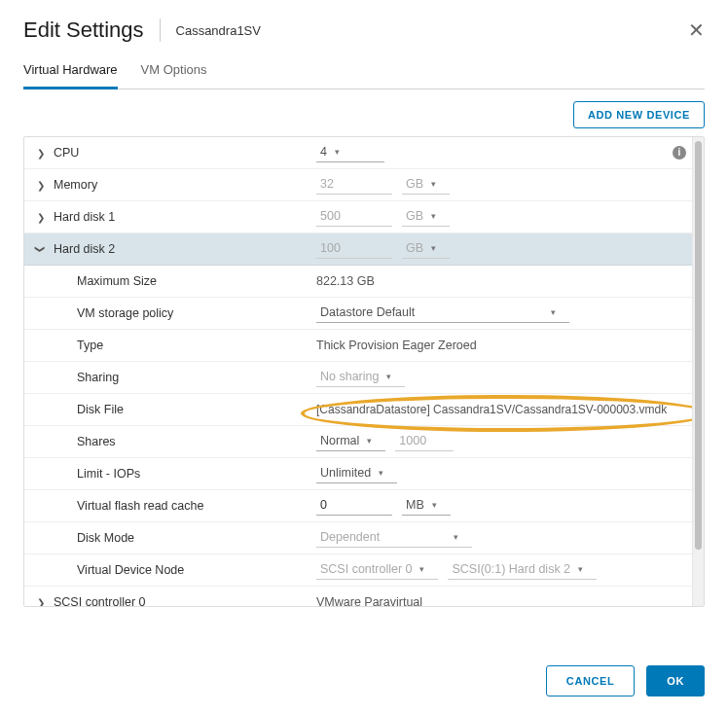 This screenshot has width=728, height=714. Describe the element at coordinates (378, 570) in the screenshot. I see `vdn-controller-select: SCSI controller 0 ▾` at that location.